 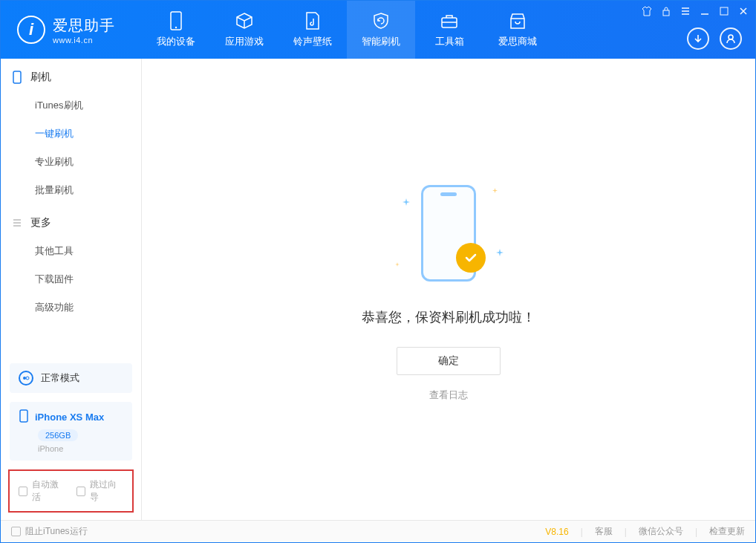 I want to click on checkbox-label: 自动激活, so click(x=49, y=491).